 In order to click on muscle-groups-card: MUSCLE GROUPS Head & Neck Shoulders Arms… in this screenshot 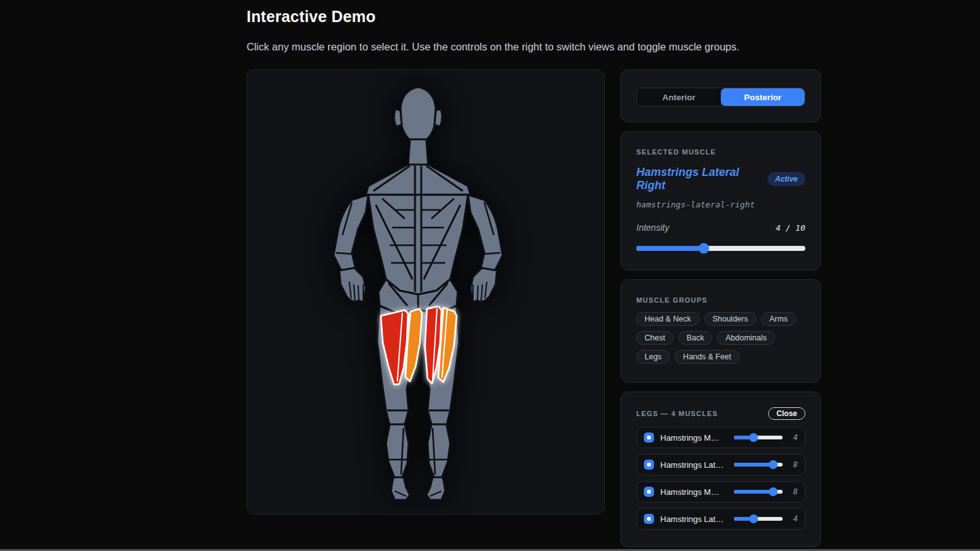, I will do `click(721, 331)`.